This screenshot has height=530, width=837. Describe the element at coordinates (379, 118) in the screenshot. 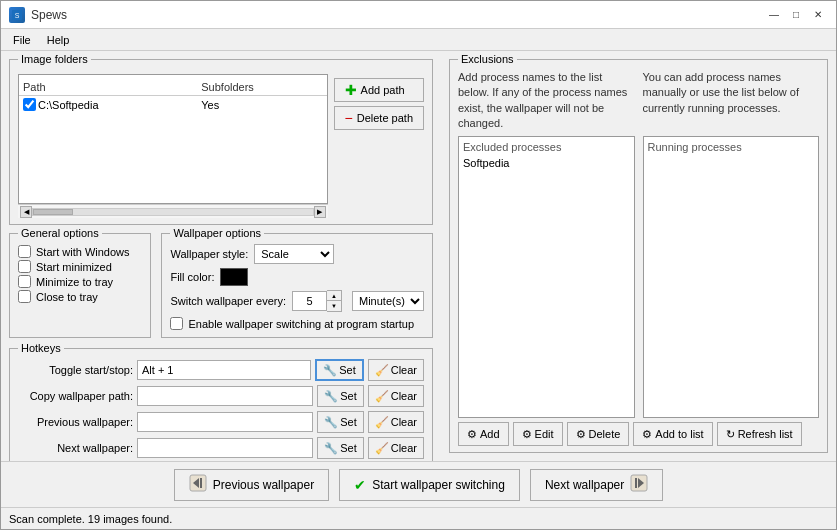

I see `delete-path-button: − Delete path` at that location.